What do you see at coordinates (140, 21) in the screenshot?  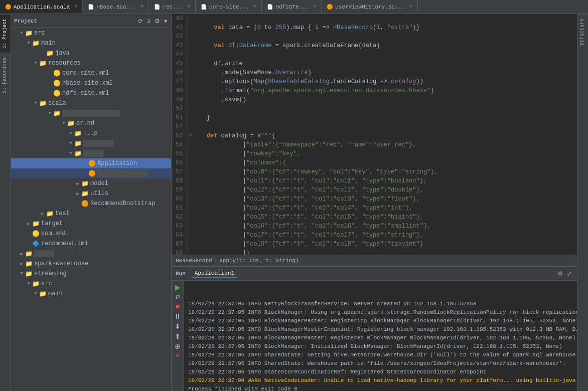 I see `toolbar-sync-btn: ⟳` at bounding box center [140, 21].